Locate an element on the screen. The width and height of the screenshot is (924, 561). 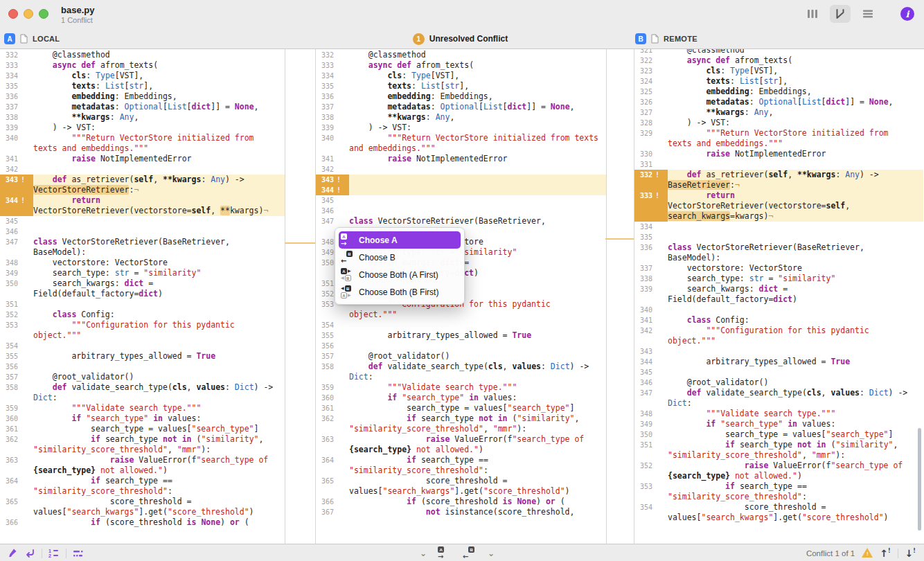
line-number: 346 is located at coordinates (17, 231).